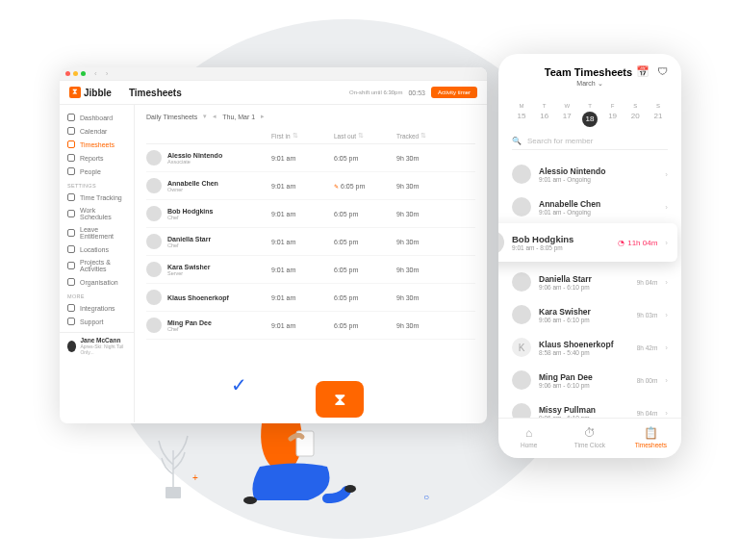 The width and height of the screenshot is (739, 560). I want to click on sidebar-item-timesheets: Timesheets, so click(96, 144).